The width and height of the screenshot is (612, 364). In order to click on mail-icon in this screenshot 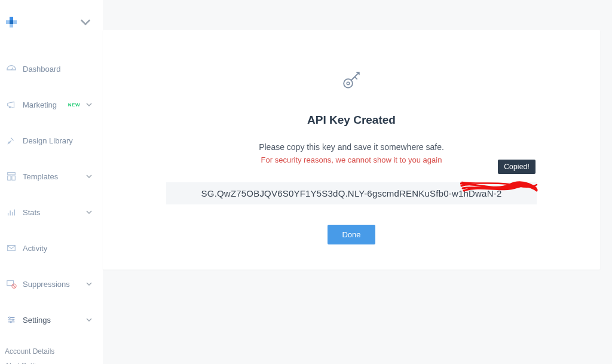, I will do `click(11, 248)`.